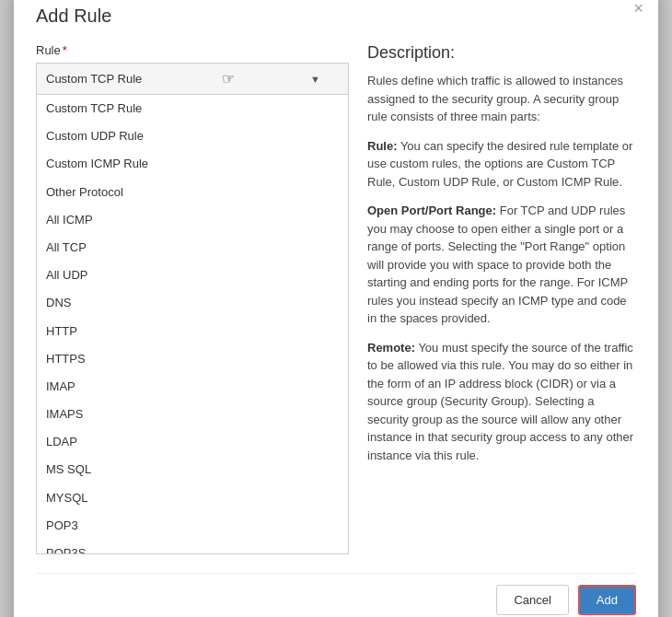 This screenshot has height=617, width=672. What do you see at coordinates (192, 359) in the screenshot?
I see `list-item: HTTPS` at bounding box center [192, 359].